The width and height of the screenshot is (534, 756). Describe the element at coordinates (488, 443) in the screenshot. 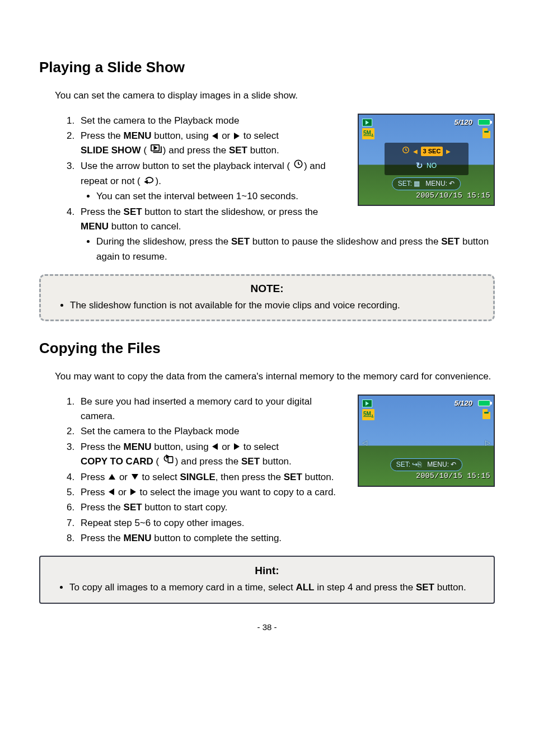

I see `next-image-icon: ▷` at that location.